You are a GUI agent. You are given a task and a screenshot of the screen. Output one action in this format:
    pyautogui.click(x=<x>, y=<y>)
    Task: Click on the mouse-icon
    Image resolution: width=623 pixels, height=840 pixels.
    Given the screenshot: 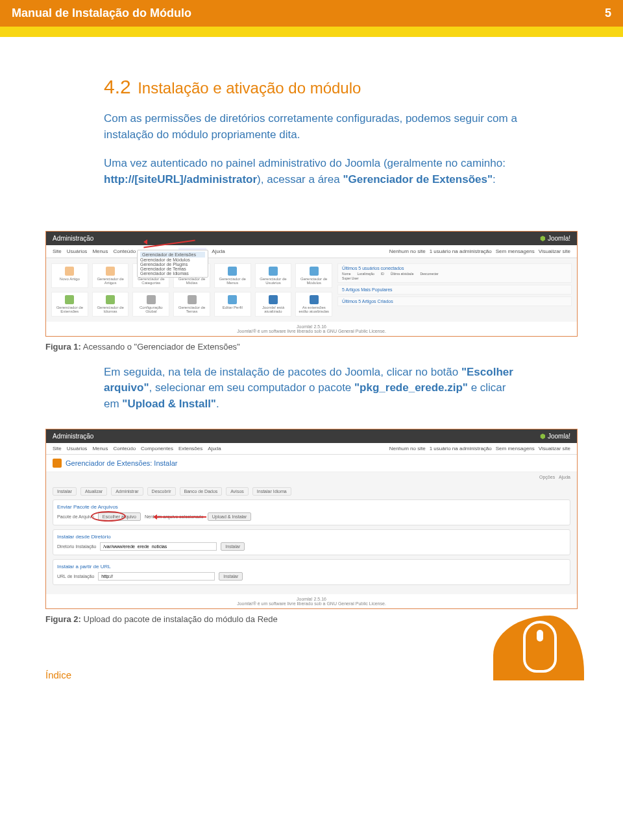 What is the action you would take?
    pyautogui.click(x=529, y=642)
    